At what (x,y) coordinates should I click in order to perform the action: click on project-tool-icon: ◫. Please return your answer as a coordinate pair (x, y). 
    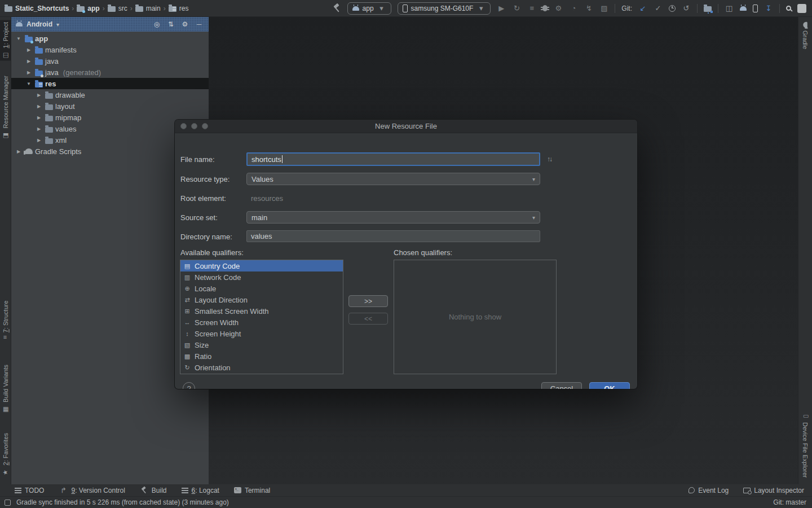
    Looking at the image, I should click on (6, 54).